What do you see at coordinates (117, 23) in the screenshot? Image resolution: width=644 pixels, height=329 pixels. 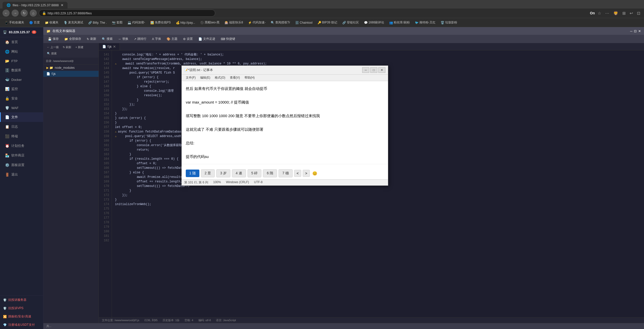 I see `bookmark-photos: 📷 套图` at bounding box center [117, 23].